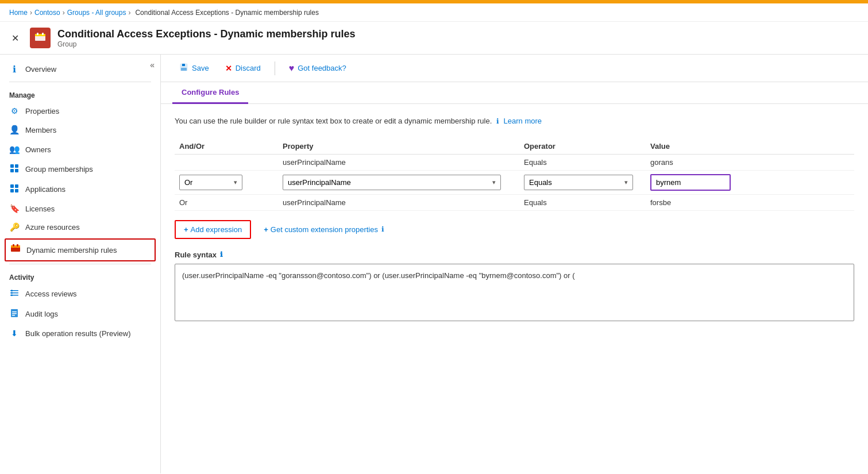 The width and height of the screenshot is (868, 474). What do you see at coordinates (582, 182) in the screenshot?
I see `row2-operator: Equals Not Equals Contains Not Contains …` at bounding box center [582, 182].